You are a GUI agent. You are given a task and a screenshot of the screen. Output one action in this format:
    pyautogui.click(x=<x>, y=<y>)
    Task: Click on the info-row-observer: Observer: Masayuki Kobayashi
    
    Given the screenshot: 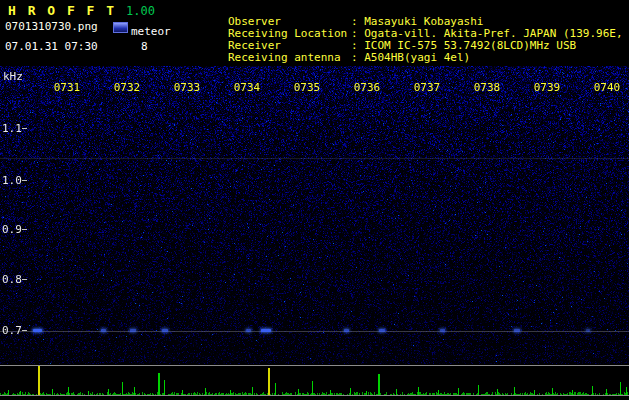 What is the action you would take?
    pyautogui.click(x=402, y=10)
    